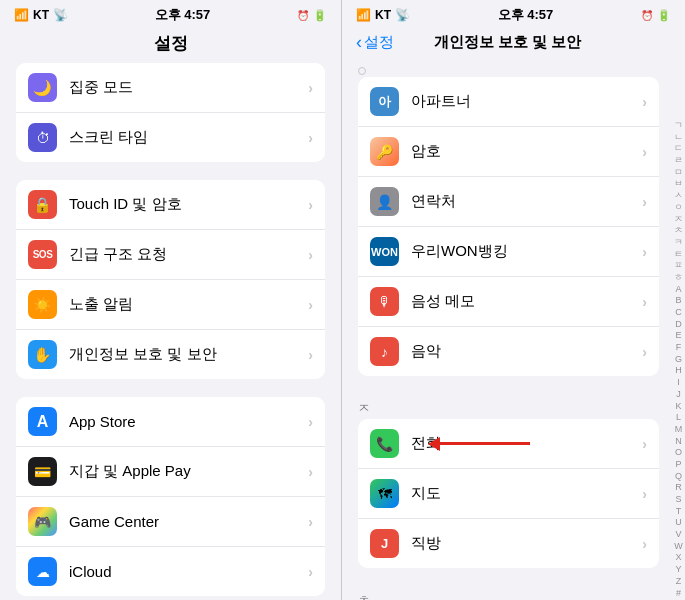 The image size is (685, 600). What do you see at coordinates (508, 444) in the screenshot?
I see `privacy-item-phone: 📞 전화 ›` at bounding box center [508, 444].